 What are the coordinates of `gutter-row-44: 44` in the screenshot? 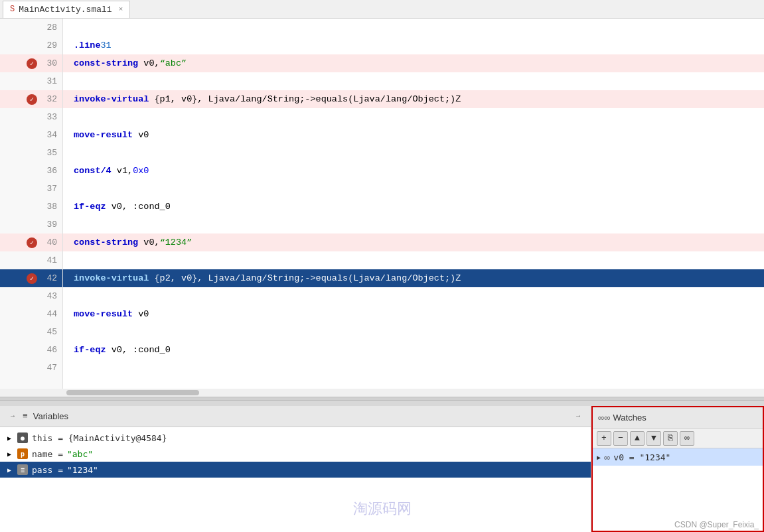 It's located at (31, 314).